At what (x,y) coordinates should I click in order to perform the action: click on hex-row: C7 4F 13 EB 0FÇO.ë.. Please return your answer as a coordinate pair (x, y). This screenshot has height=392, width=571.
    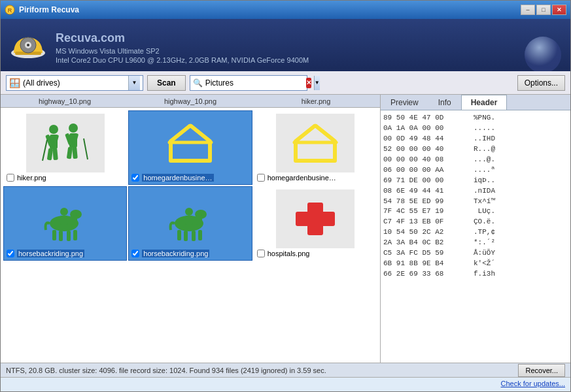
    Looking at the image, I should click on (476, 222).